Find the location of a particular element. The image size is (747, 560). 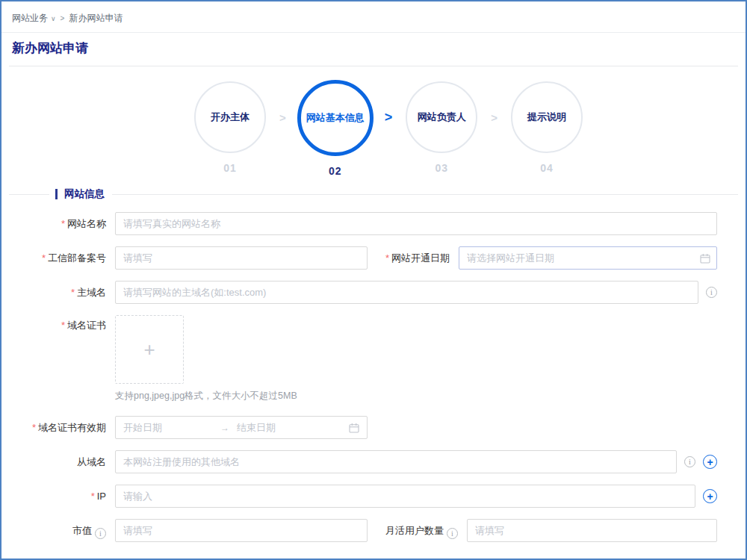

section-line-left is located at coordinates (29, 194).